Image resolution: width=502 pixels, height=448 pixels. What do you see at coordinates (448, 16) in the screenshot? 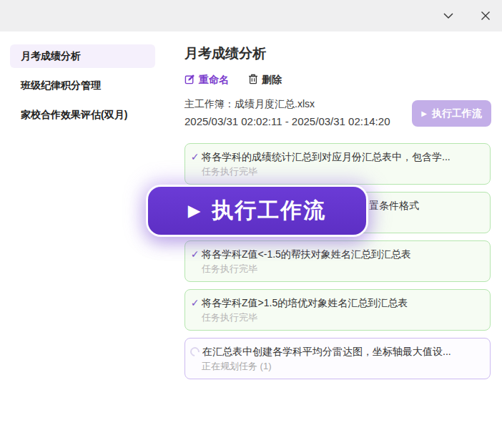
I see `collapse-button` at bounding box center [448, 16].